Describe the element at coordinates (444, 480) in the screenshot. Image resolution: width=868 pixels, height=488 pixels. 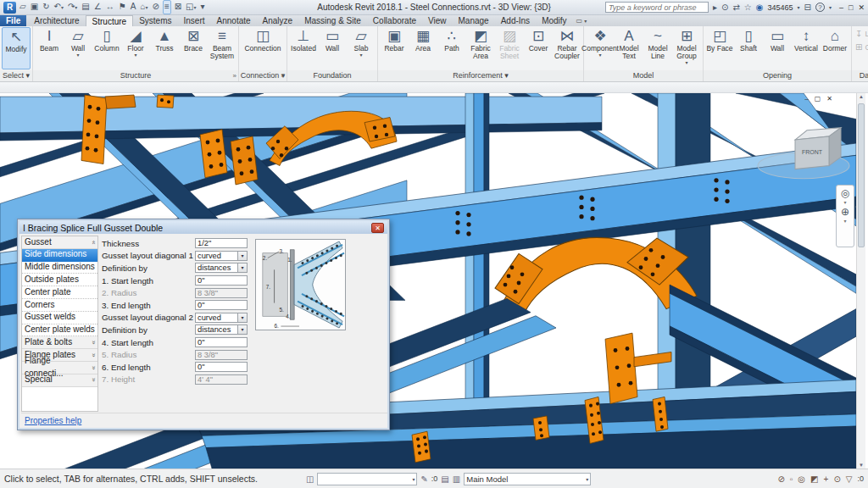
I see `design-options-icon: ▤` at that location.